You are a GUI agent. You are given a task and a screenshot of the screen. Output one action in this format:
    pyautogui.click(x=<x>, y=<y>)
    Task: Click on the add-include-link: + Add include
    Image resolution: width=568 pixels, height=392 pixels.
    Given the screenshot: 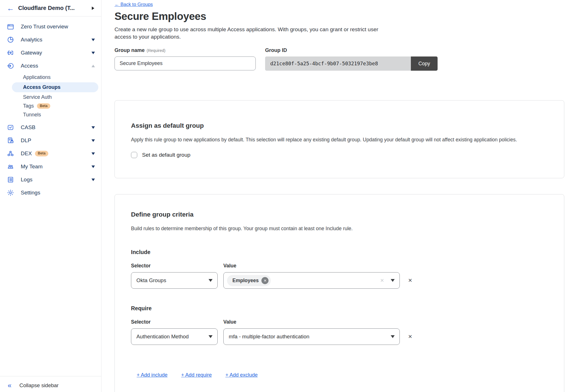 What is the action you would take?
    pyautogui.click(x=152, y=375)
    